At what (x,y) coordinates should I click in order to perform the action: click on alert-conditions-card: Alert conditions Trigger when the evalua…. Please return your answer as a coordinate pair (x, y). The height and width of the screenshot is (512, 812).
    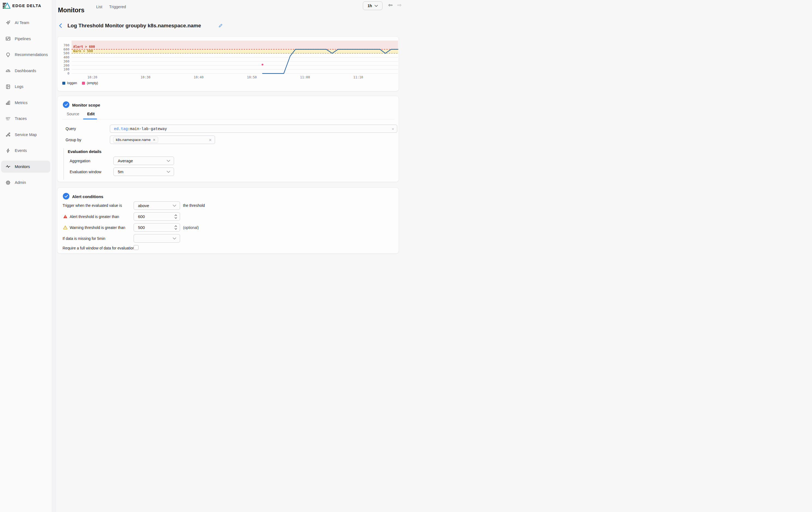
    Looking at the image, I should click on (228, 221).